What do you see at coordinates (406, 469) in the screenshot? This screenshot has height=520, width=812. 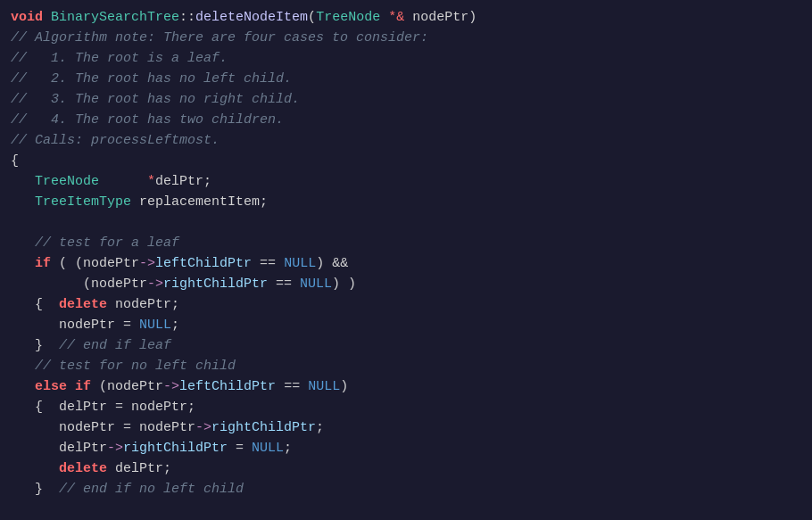 I see `code-text: delete delPtr;` at bounding box center [406, 469].